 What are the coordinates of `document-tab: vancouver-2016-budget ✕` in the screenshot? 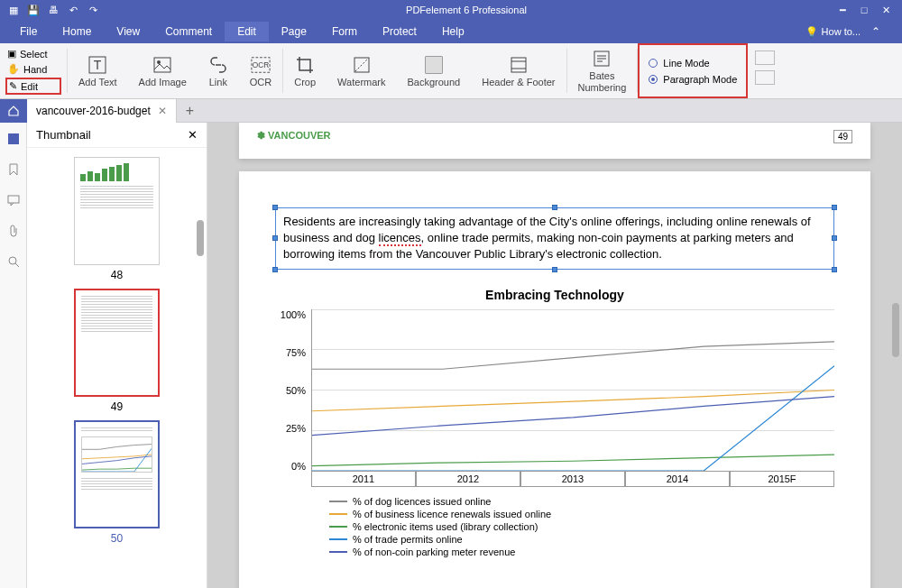 It's located at (102, 111).